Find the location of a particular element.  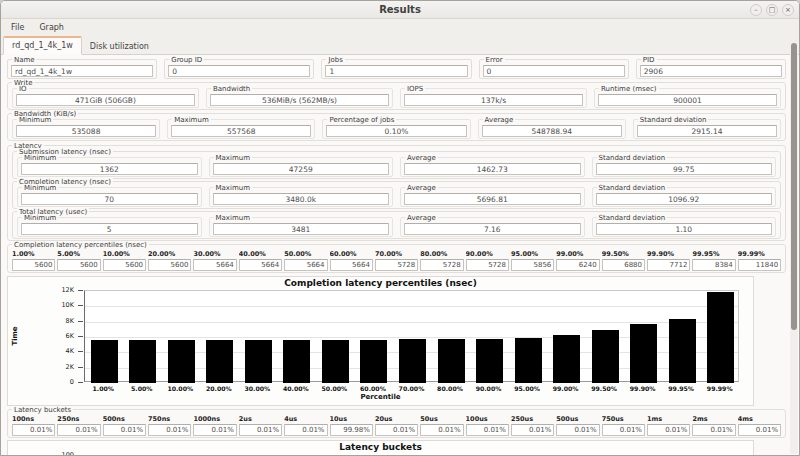

entry-70-00: 5728 is located at coordinates (396, 265).